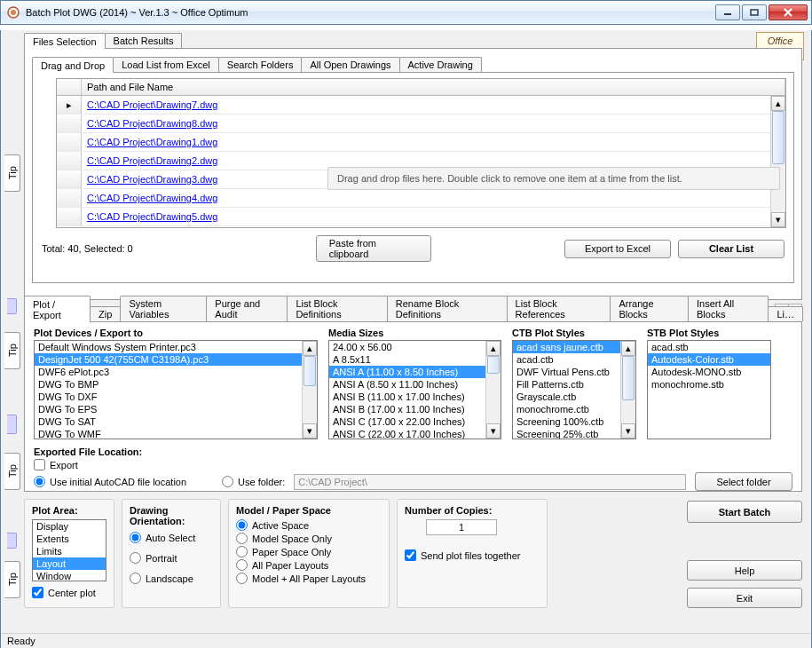  What do you see at coordinates (350, 64) in the screenshot?
I see `subtab-all-open: All Open Drawings` at bounding box center [350, 64].